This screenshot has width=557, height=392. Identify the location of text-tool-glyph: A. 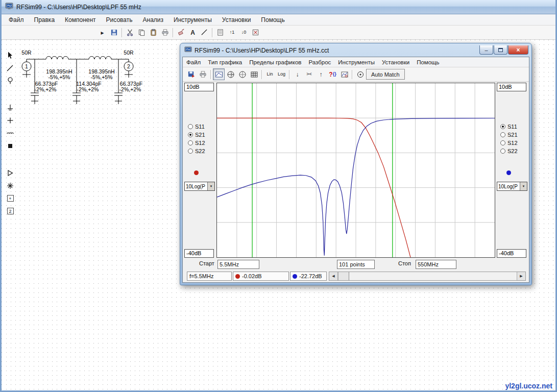
(193, 33).